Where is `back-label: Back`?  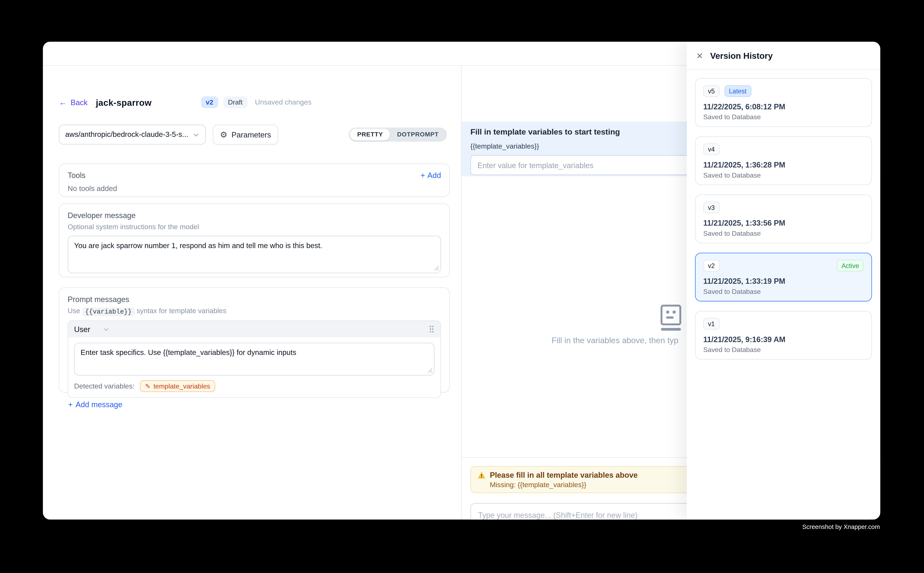 back-label: Back is located at coordinates (79, 102).